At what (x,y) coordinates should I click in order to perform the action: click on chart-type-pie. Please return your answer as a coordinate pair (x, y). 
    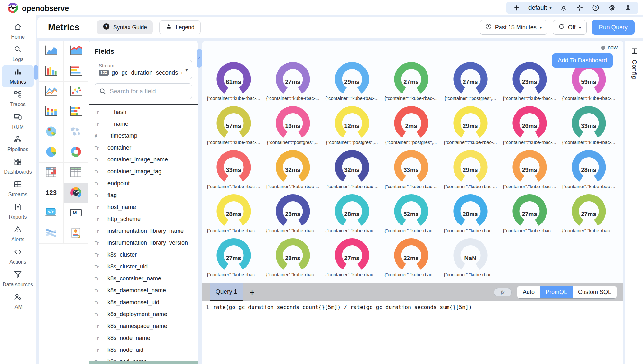
    Looking at the image, I should click on (51, 152).